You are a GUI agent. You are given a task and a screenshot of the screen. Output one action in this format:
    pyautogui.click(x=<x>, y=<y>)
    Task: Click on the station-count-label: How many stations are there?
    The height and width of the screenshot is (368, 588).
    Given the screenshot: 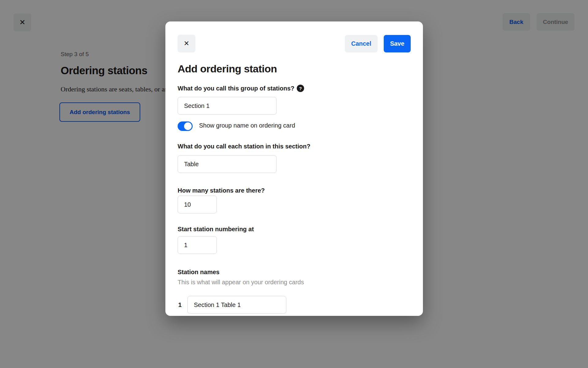 What is the action you would take?
    pyautogui.click(x=221, y=191)
    